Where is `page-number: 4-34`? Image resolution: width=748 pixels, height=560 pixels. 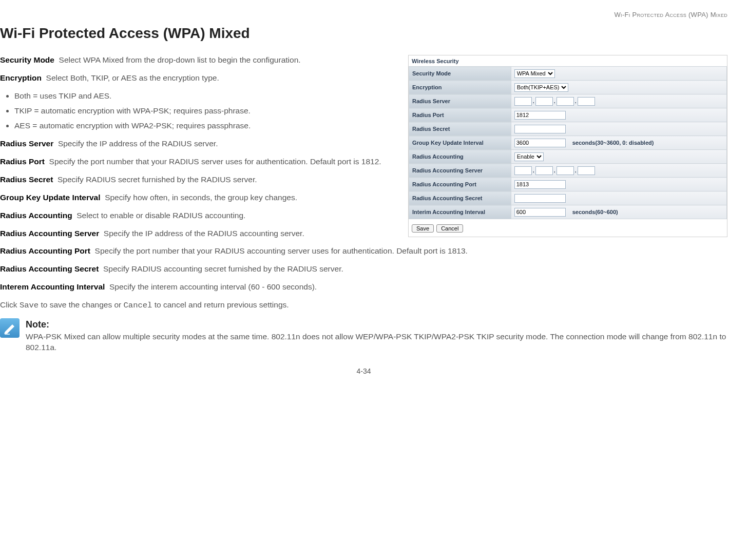
page-number: 4-34 is located at coordinates (363, 372).